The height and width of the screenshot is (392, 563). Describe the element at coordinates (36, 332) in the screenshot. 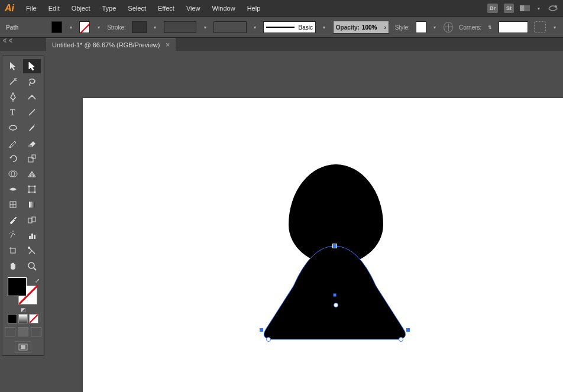

I see `draw-inside-icon` at that location.